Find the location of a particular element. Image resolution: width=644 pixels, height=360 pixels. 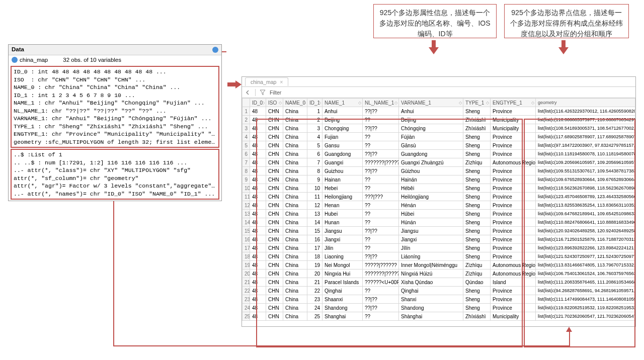

table-row: 348CHNChina3Chongqing??|??ChóngqìngZhíxi… is located at coordinates (439, 129).